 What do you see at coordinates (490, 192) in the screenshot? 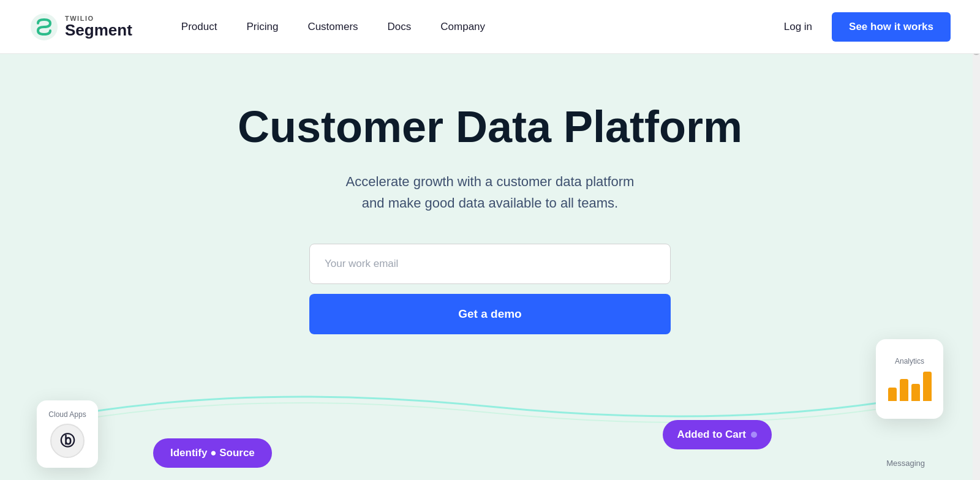
I see `hero-subtitle: Accelerate growth with a customer data p…` at bounding box center [490, 192].